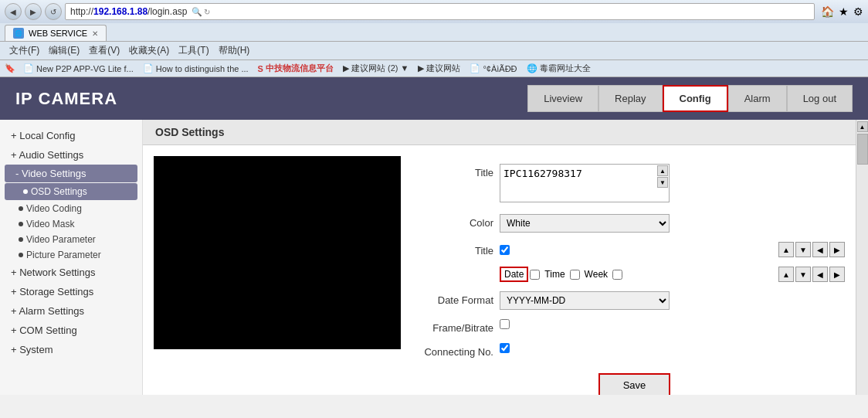 This screenshot has height=418, width=868. Describe the element at coordinates (25, 51) in the screenshot. I see `menu-file: 文件(F)` at that location.